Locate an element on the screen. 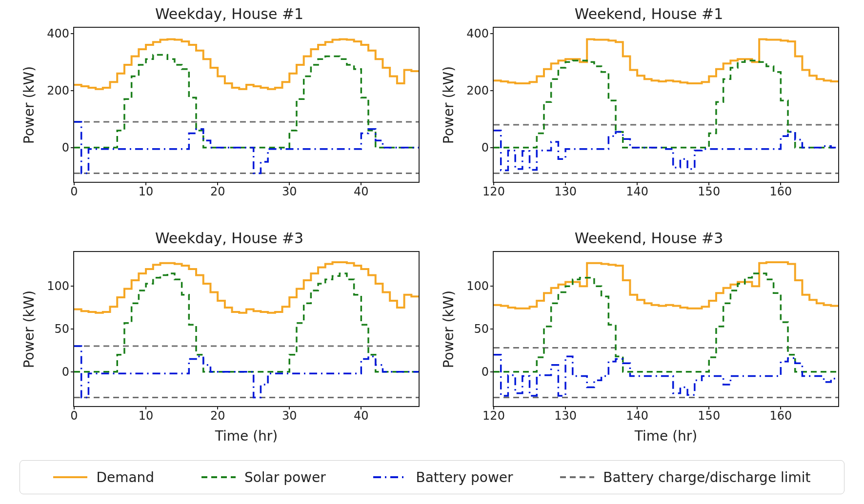  legend-item-limit: Battery charge/discharge limit is located at coordinates (685, 478).